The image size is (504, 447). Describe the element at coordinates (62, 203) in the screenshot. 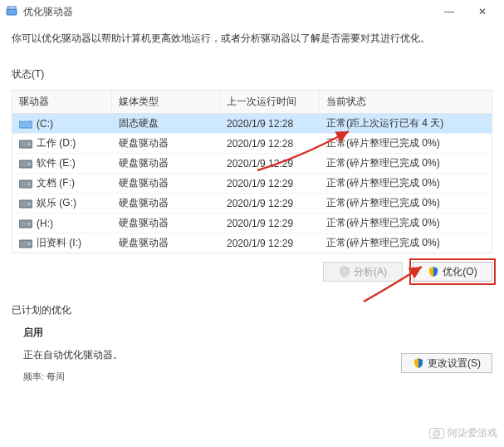

I see `drive-name-cell: 娱乐 (G:)` at that location.